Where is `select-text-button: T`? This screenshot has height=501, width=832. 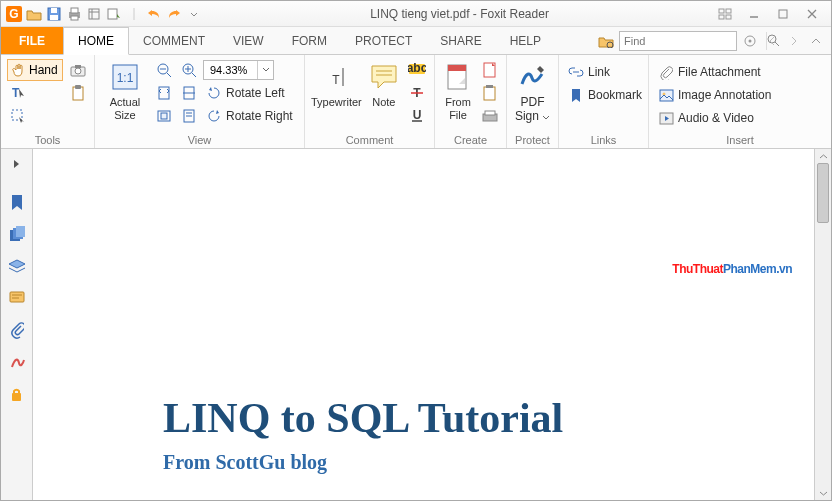
select-text-button: T is located at coordinates (35, 93).